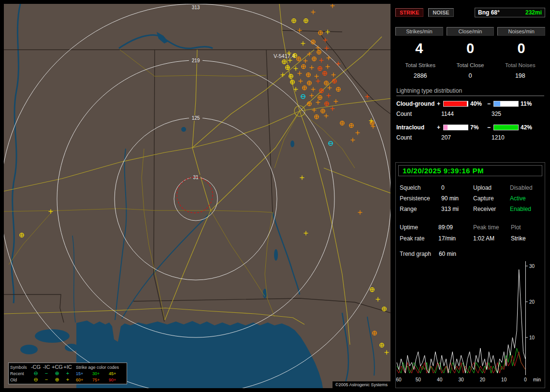 This screenshot has width=550, height=392. I want to click on distance-value: 232mi, so click(534, 13).